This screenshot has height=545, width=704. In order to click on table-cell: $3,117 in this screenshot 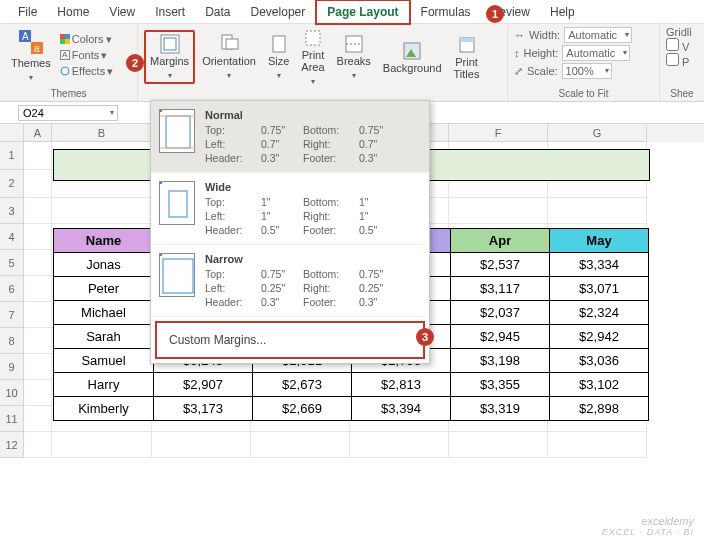, I will do `click(500, 289)`.